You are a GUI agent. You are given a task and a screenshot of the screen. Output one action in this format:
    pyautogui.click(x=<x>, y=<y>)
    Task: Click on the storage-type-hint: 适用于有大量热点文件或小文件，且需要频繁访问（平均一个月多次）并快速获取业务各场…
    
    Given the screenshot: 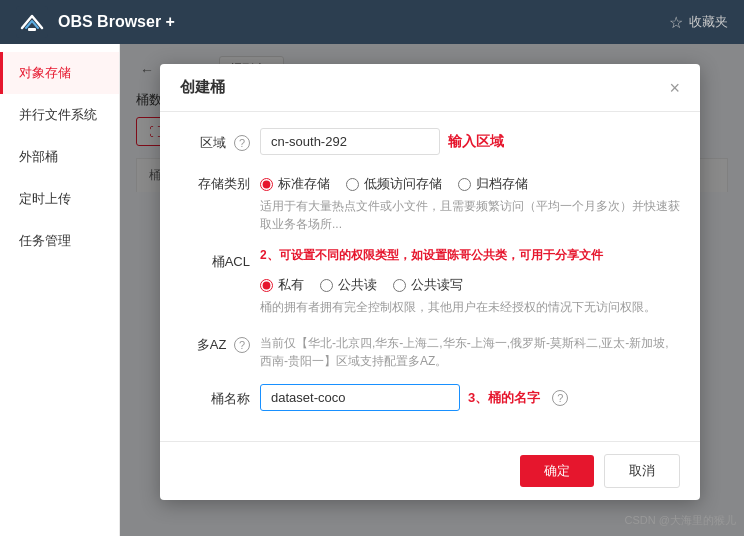 What is the action you would take?
    pyautogui.click(x=470, y=215)
    